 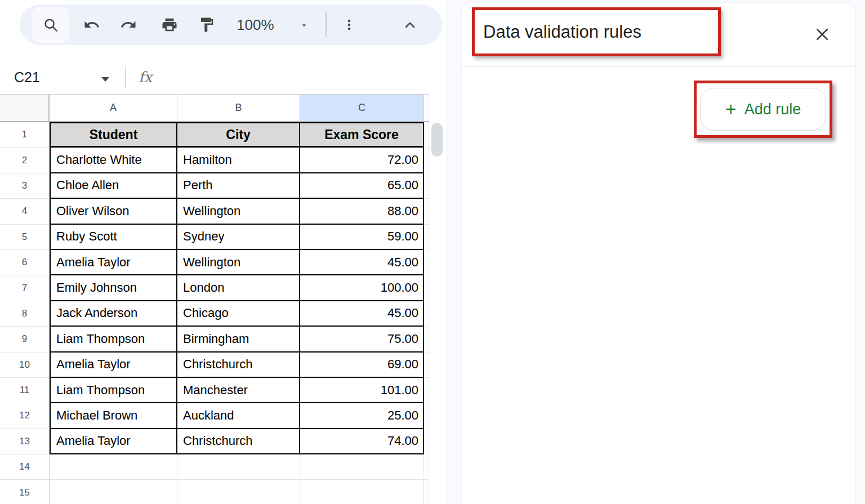 What do you see at coordinates (239, 160) in the screenshot?
I see `cell-B2: Hamilton` at bounding box center [239, 160].